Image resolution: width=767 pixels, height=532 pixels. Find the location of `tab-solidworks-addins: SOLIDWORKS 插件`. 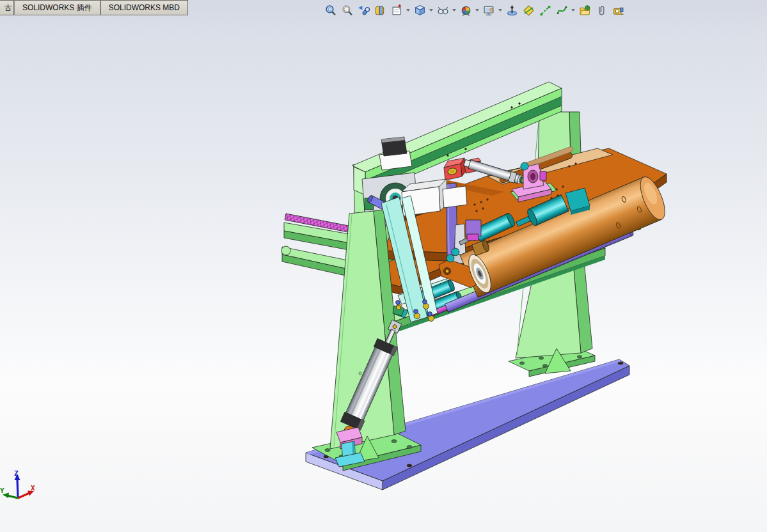

tab-solidworks-addins: SOLIDWORKS 插件 is located at coordinates (58, 8).